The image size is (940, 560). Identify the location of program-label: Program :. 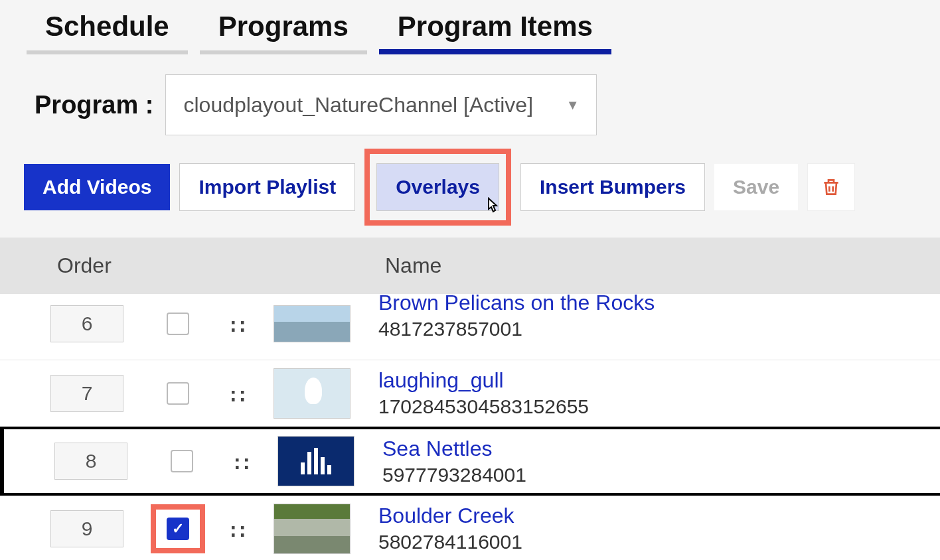
(94, 105).